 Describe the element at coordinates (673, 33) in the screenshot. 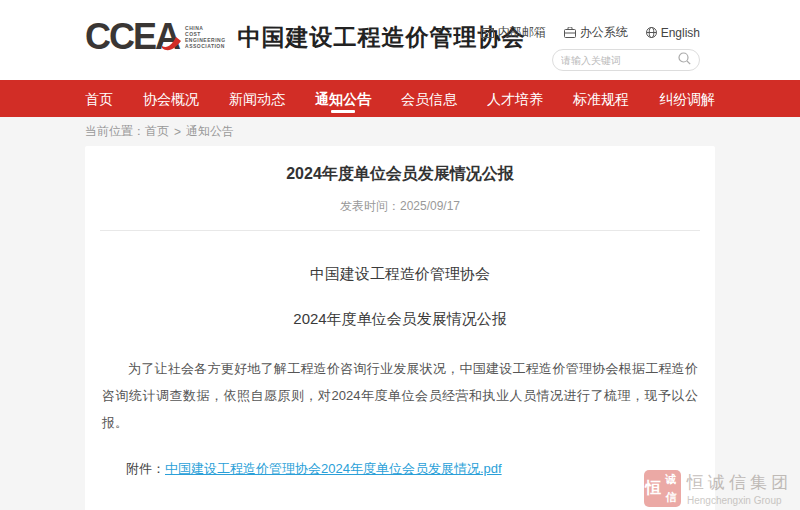

I see `english-link: English` at that location.